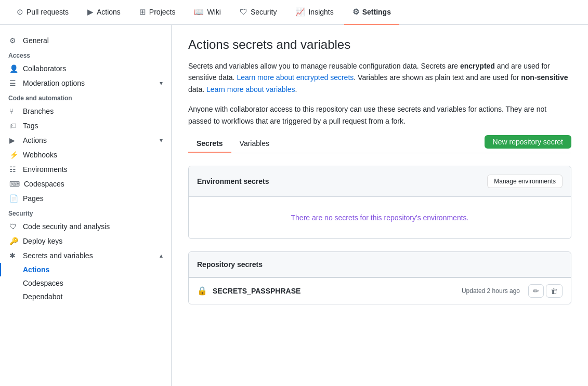 This screenshot has height=386, width=588. Describe the element at coordinates (90, 12) in the screenshot. I see `actions-nav-icon: ▶` at that location.